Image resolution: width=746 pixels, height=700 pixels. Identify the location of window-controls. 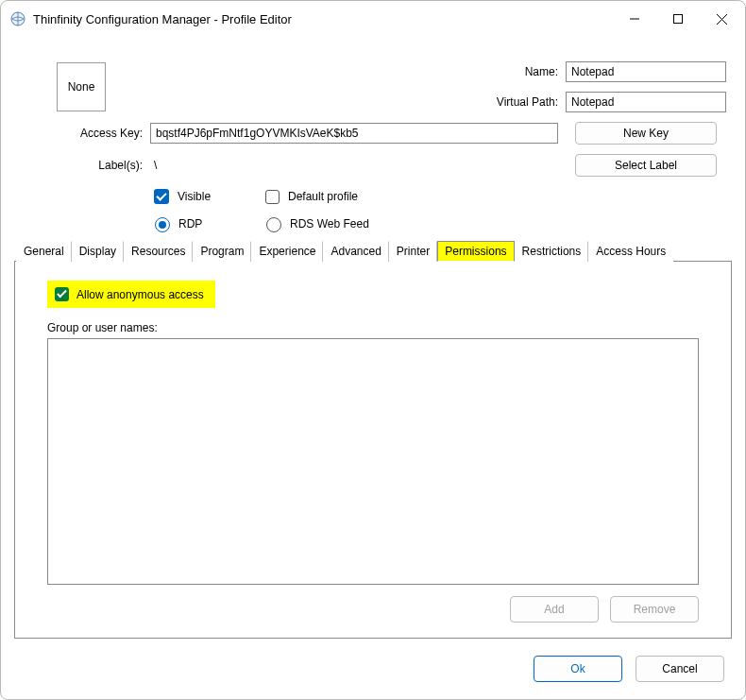
(678, 19).